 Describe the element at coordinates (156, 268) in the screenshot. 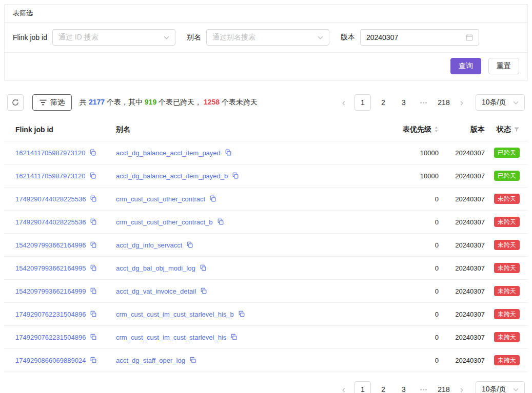

I see `alias-link: acct_dg_bal_obj_modi_log` at that location.